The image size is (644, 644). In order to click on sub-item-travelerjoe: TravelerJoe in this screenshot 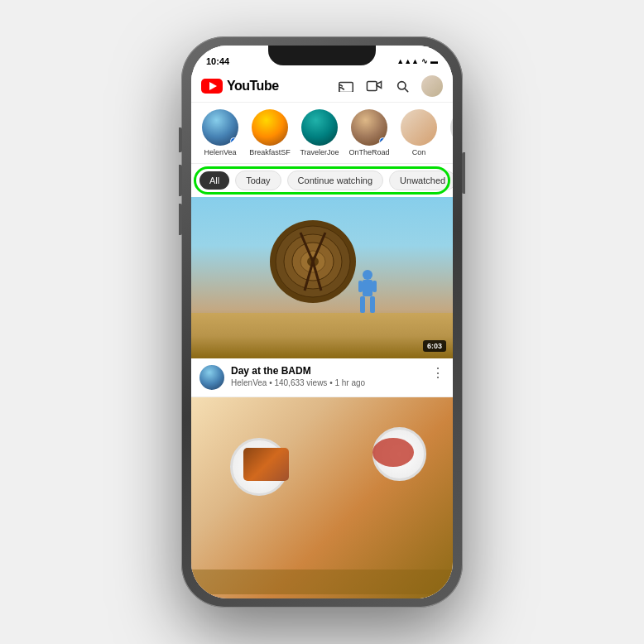, I will do `click(320, 132)`.